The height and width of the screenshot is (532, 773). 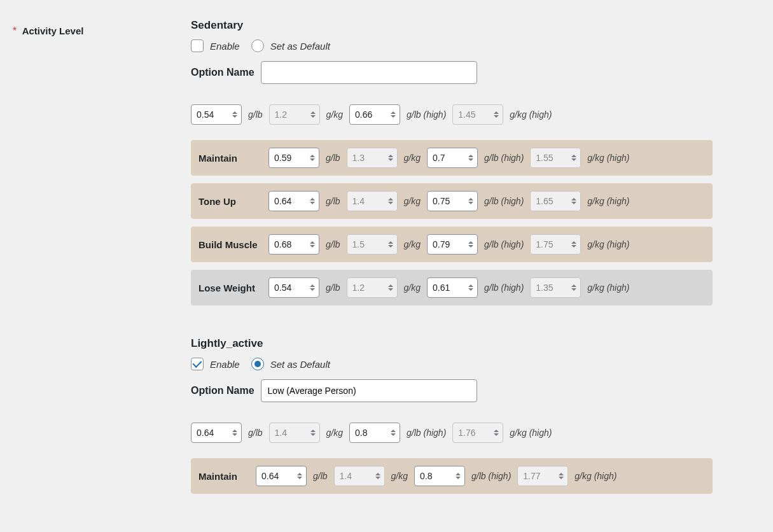 What do you see at coordinates (230, 288) in the screenshot?
I see `goal-label: Lose Weight` at bounding box center [230, 288].